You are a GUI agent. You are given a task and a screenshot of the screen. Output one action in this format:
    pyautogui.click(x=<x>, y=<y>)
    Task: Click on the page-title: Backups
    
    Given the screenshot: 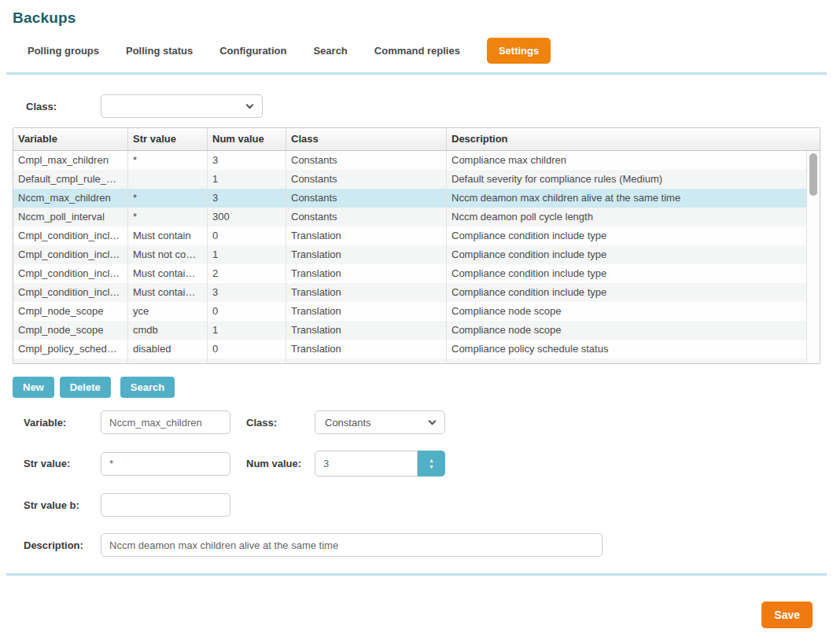 What is the action you would take?
    pyautogui.click(x=423, y=18)
    